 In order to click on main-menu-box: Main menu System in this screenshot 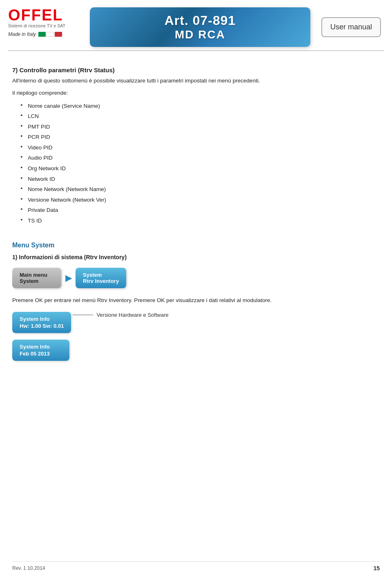, I will do `click(37, 278)`.